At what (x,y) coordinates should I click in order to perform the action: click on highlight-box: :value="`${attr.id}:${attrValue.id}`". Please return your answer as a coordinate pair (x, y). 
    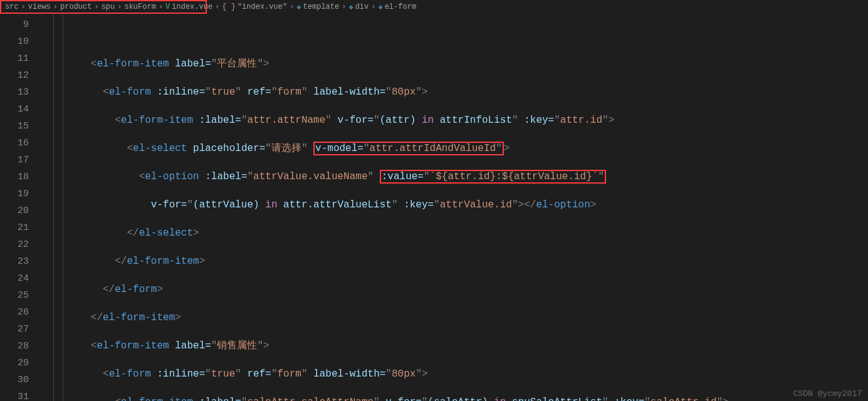
    Looking at the image, I should click on (493, 177).